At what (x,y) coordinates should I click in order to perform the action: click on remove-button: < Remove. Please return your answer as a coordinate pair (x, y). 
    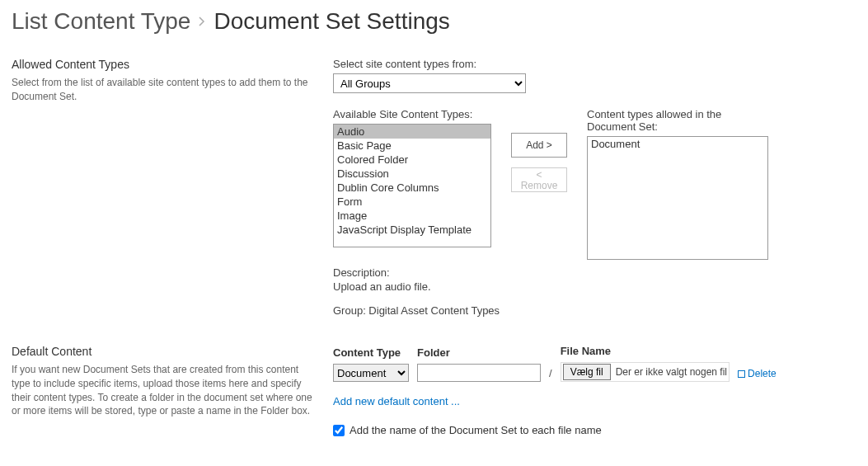
    Looking at the image, I should click on (539, 180).